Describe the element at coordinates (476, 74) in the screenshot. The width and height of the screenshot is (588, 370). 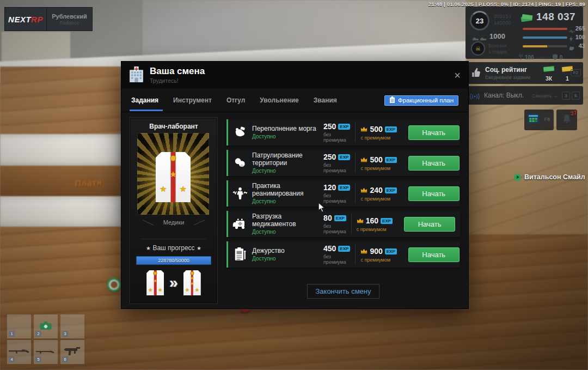
I see `thumbs-up-icon` at that location.